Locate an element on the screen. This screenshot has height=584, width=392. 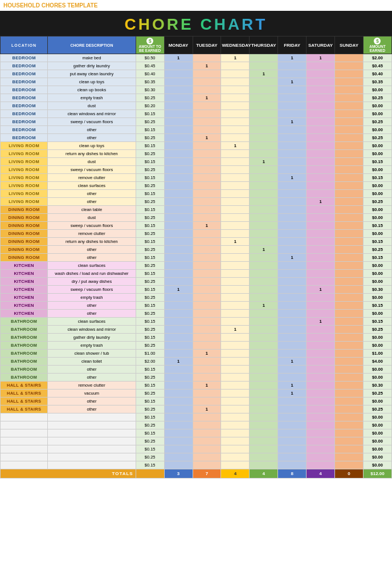
table-row: BEDROOMsweep / vacuum floors$0.251$0.25 is located at coordinates (196, 122).